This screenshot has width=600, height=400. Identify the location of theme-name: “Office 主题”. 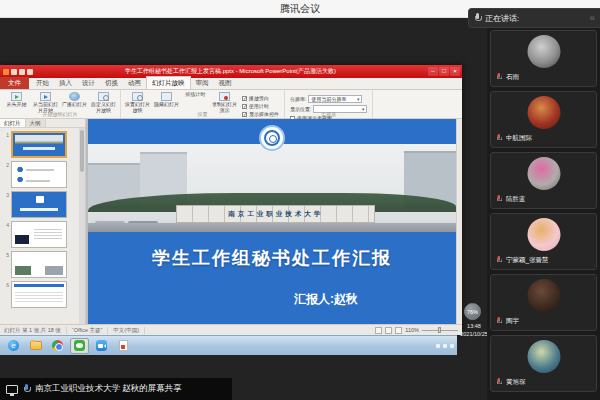
(90, 330).